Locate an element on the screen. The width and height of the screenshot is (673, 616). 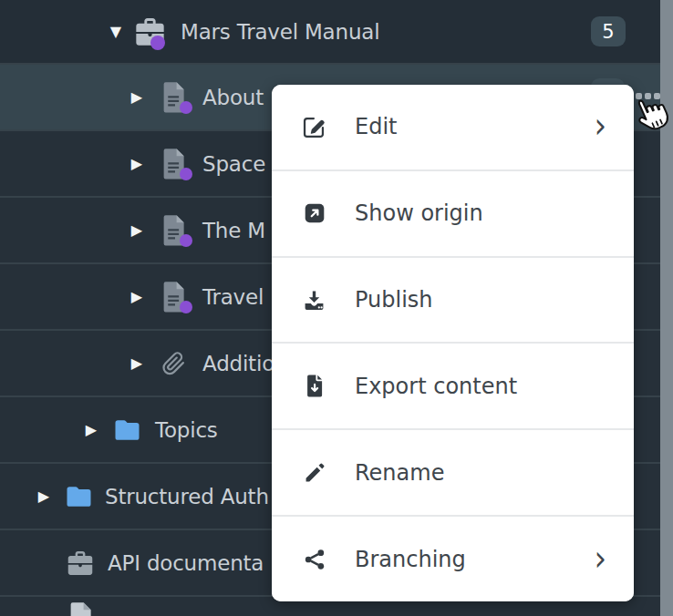
menu-item-branching: Branching › is located at coordinates (452, 558).